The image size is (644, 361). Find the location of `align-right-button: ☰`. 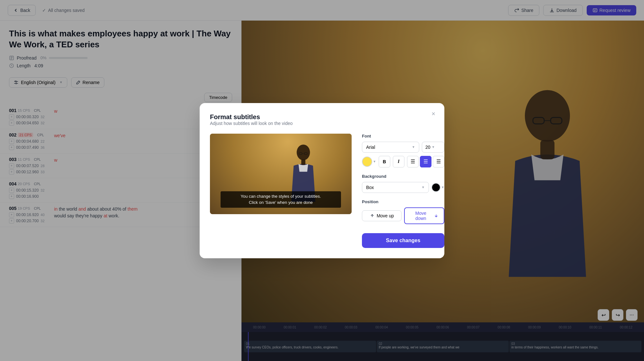

align-right-button: ☰ is located at coordinates (439, 162).